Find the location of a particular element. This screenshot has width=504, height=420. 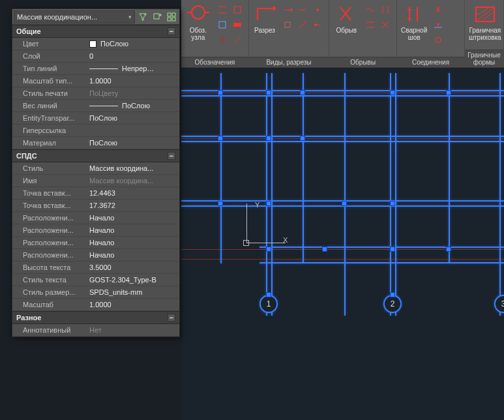

lineweight-sample-icon is located at coordinates (104, 106).